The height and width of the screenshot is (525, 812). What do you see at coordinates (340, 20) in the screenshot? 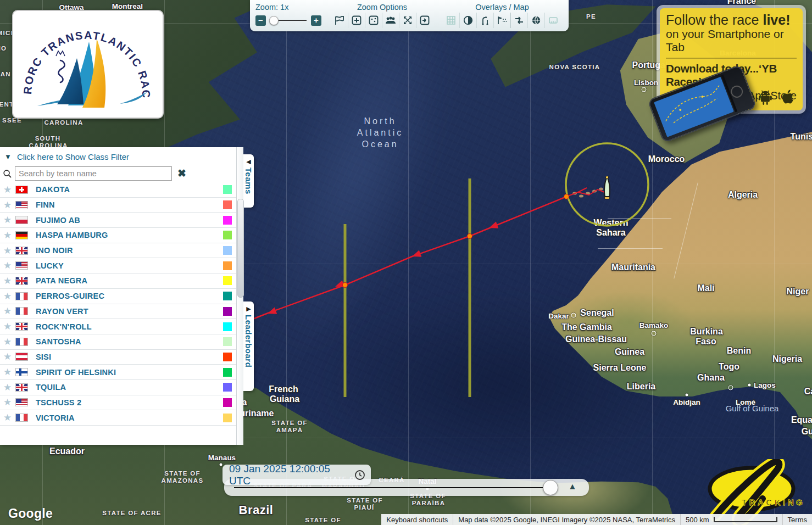
I see `race-flags-icon` at bounding box center [340, 20].